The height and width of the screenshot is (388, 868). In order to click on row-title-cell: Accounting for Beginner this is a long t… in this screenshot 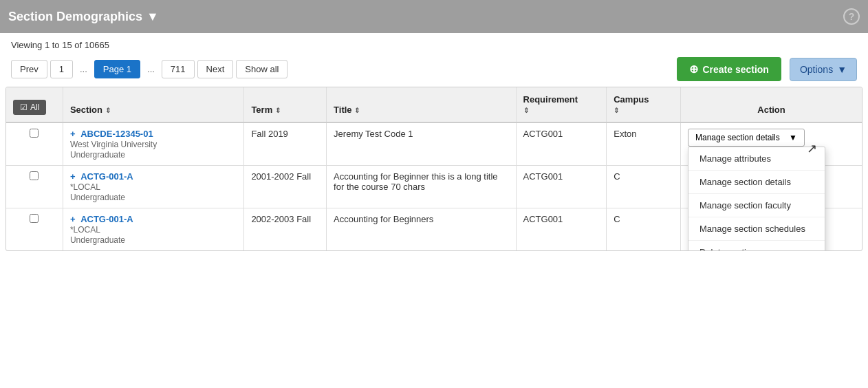, I will do `click(421, 187)`.